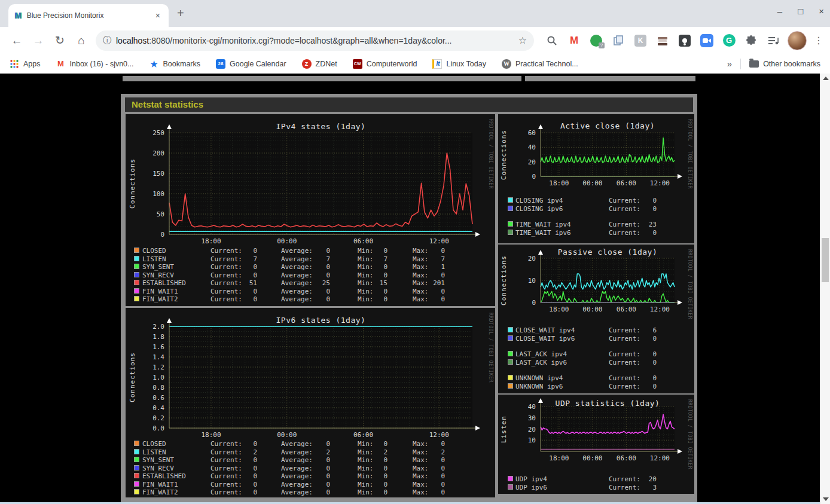 Image resolution: width=830 pixels, height=504 pixels. Describe the element at coordinates (251, 64) in the screenshot. I see `bookmark-google-calendar: 28Google Calendar` at that location.